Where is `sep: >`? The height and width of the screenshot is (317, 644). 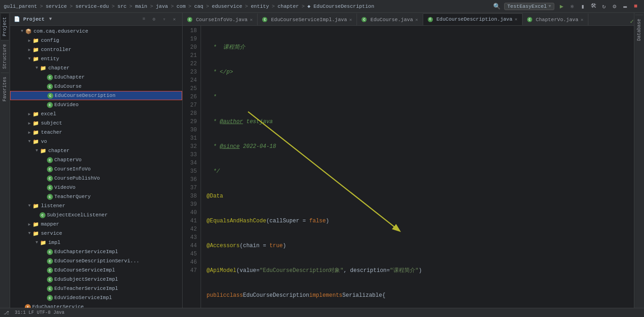
sep: > is located at coordinates (190, 6).